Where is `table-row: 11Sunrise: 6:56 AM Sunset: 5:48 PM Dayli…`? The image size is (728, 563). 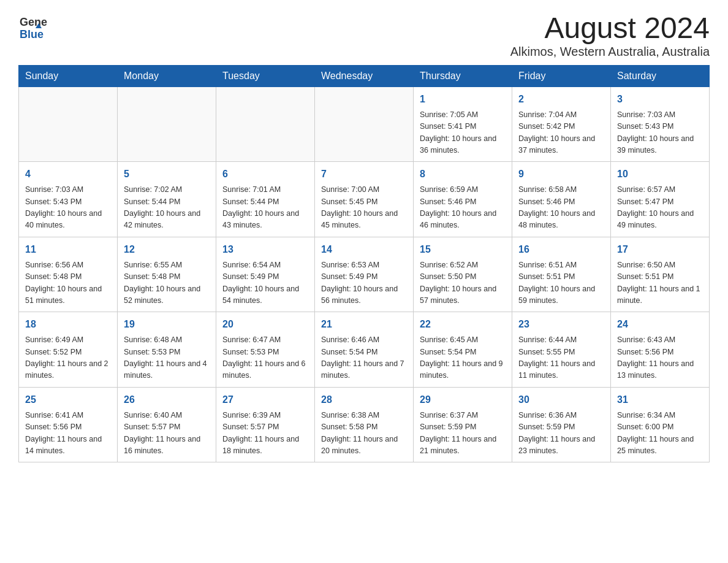 table-row: 11Sunrise: 6:56 AM Sunset: 5:48 PM Dayli… is located at coordinates (69, 275).